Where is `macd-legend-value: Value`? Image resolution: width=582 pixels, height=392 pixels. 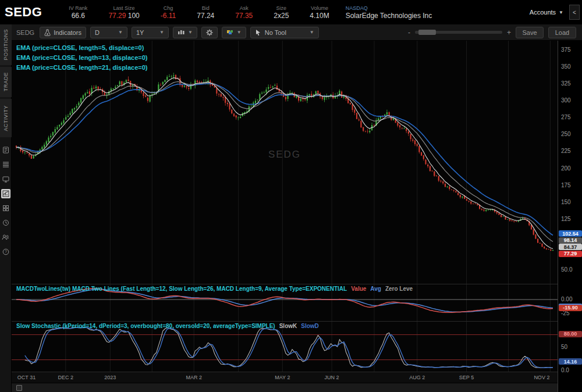 macd-legend-value: Value is located at coordinates (359, 288).